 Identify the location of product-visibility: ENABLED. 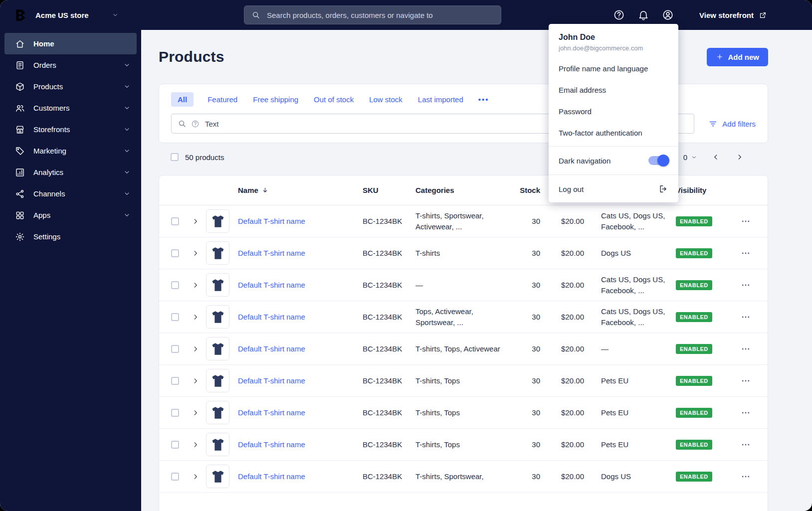
(701, 317).